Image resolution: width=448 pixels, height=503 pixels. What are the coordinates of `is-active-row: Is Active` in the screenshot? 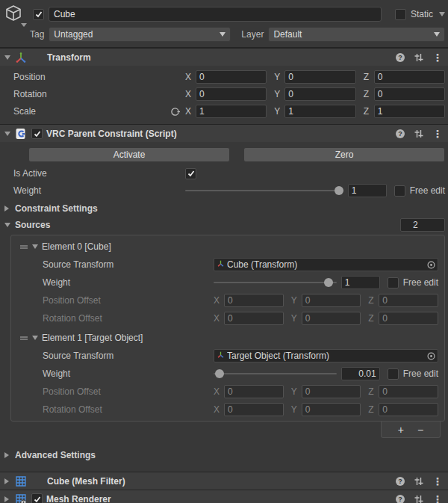 It's located at (223, 173).